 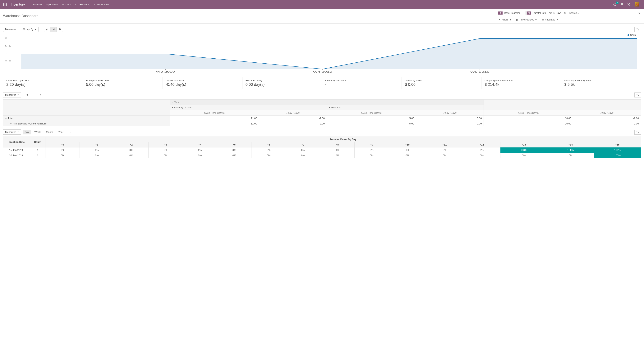 What do you see at coordinates (638, 4) in the screenshot?
I see `user-menu: 🦊▼` at bounding box center [638, 4].